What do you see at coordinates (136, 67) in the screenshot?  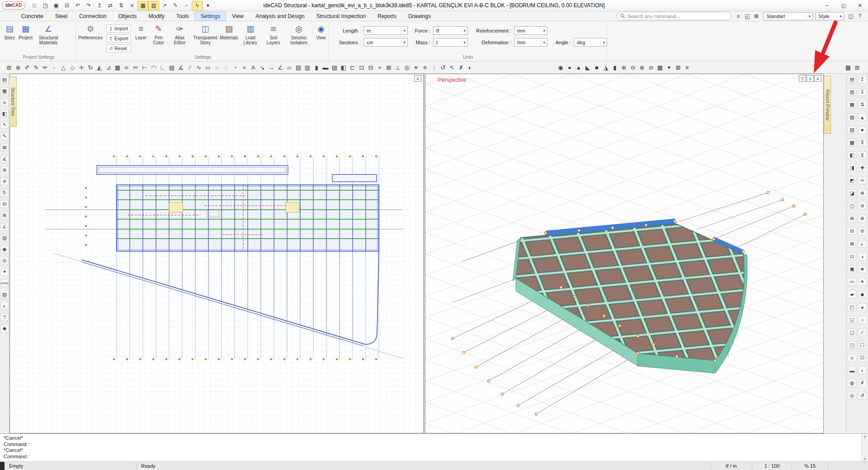 I see `trim-icon: ✂` at bounding box center [136, 67].